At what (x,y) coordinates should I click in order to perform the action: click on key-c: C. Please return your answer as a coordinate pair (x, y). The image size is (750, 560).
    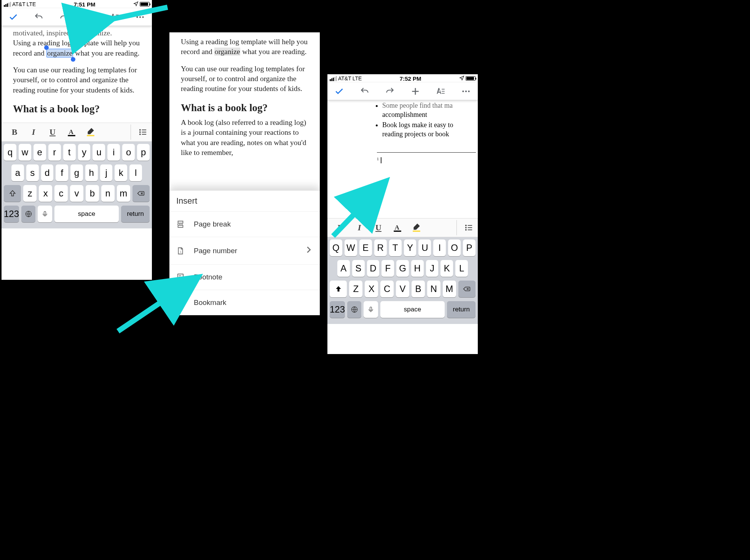
    Looking at the image, I should click on (387, 289).